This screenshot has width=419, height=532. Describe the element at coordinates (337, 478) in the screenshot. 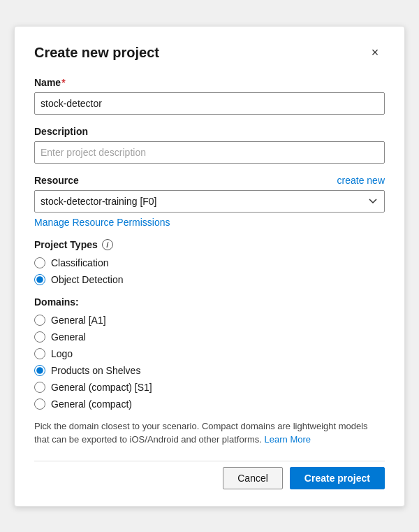

I see `create-project-button: Create project` at that location.